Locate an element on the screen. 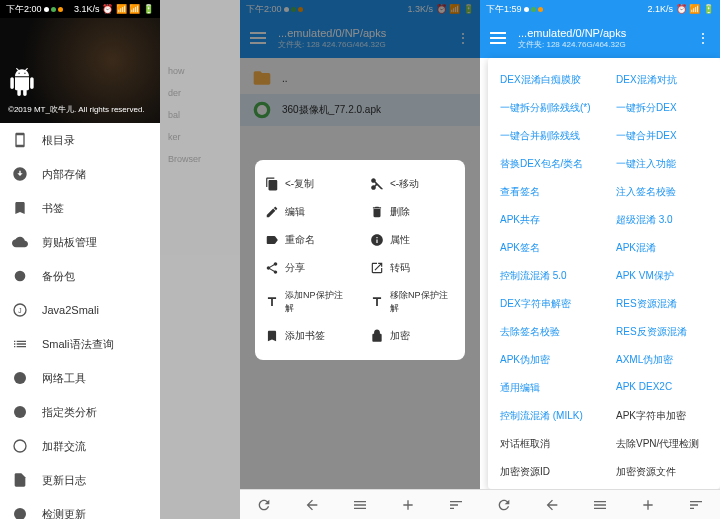  drawer-header: ©2019 MT_吹牛儿. All rights reserved. is located at coordinates (80, 70).